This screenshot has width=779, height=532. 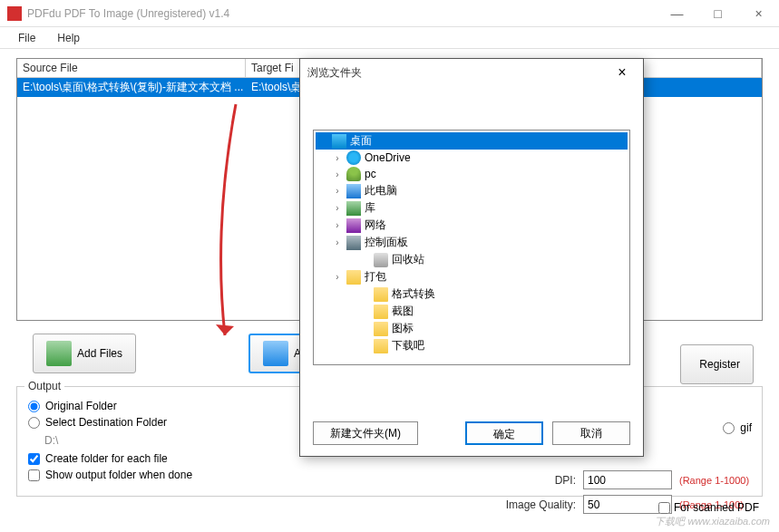 I want to click on dpi-range: (Range 1-1000), so click(x=720, y=480).